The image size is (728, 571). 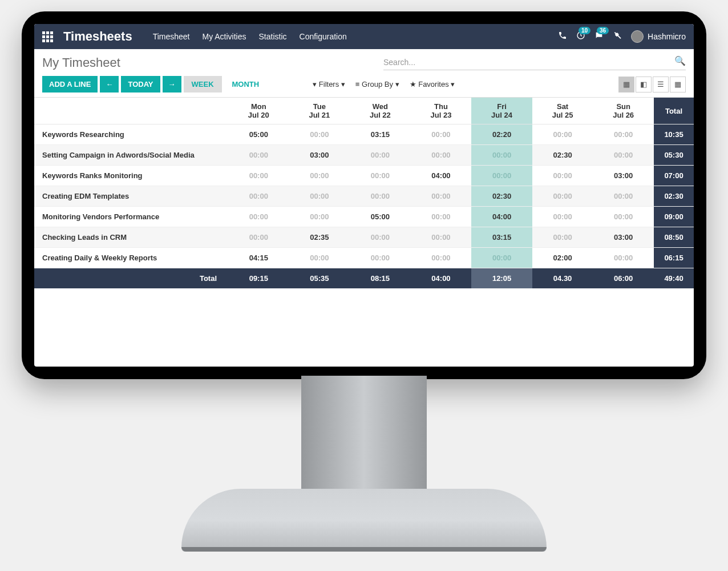 I want to click on time-cell: 02:35, so click(x=319, y=238).